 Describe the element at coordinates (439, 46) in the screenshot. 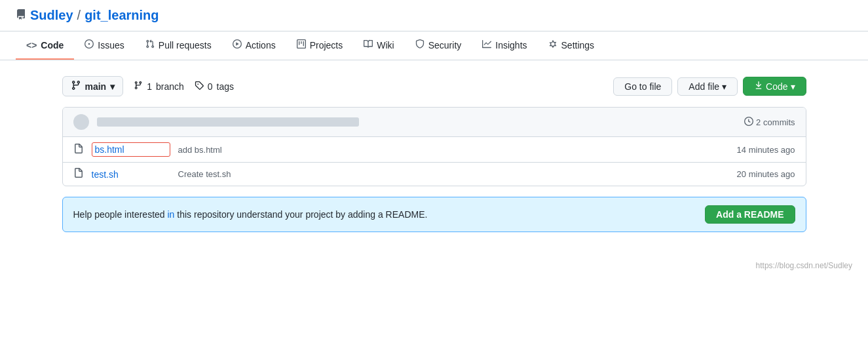

I see `tab-security: Security` at that location.